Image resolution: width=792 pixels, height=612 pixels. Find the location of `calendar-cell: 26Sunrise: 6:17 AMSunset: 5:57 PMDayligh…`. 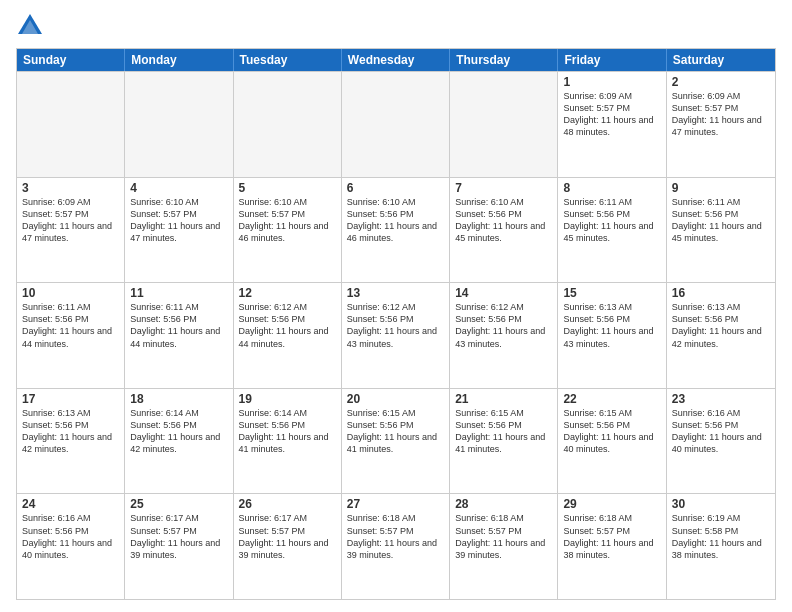

calendar-cell: 26Sunrise: 6:17 AMSunset: 5:57 PMDayligh… is located at coordinates (288, 546).